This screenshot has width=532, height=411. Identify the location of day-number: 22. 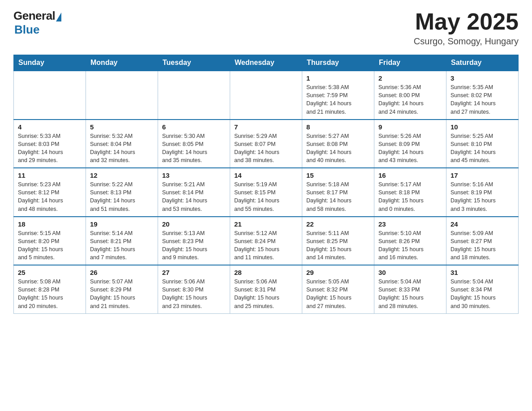
(338, 224).